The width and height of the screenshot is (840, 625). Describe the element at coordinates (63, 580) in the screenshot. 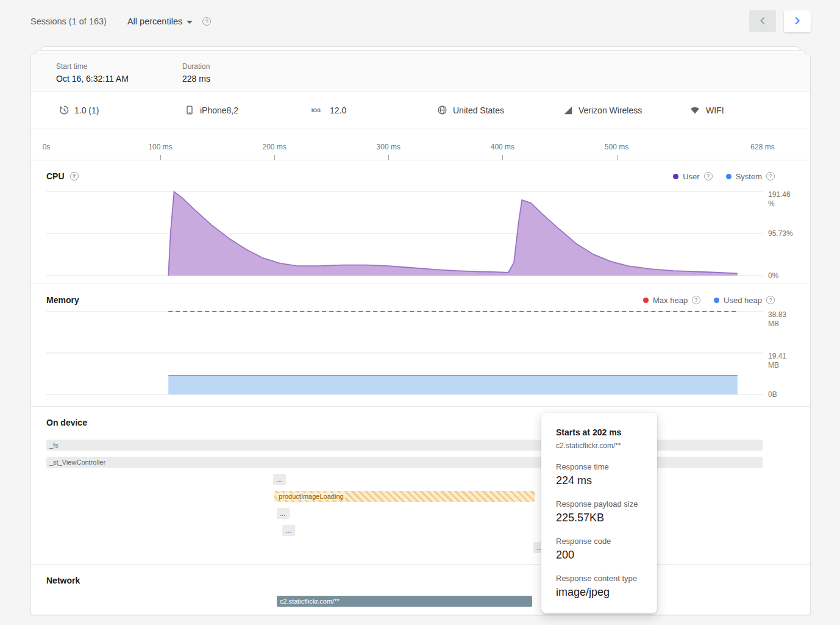

I see `network-section-title: Network` at that location.